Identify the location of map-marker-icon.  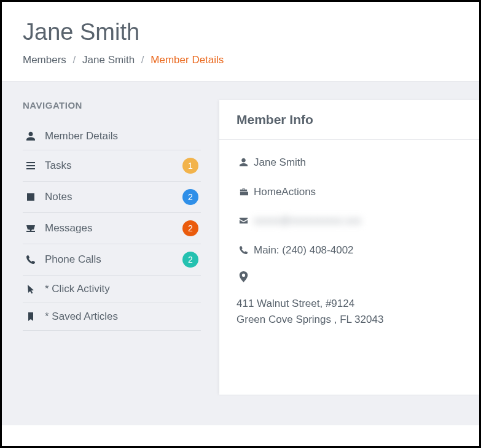
(243, 277).